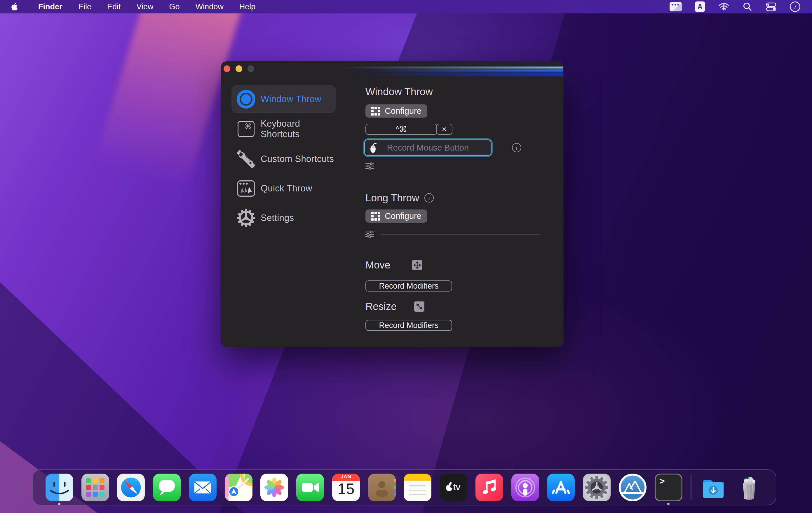 The height and width of the screenshot is (513, 812). Describe the element at coordinates (417, 487) in the screenshot. I see `dock-notes-icon` at that location.